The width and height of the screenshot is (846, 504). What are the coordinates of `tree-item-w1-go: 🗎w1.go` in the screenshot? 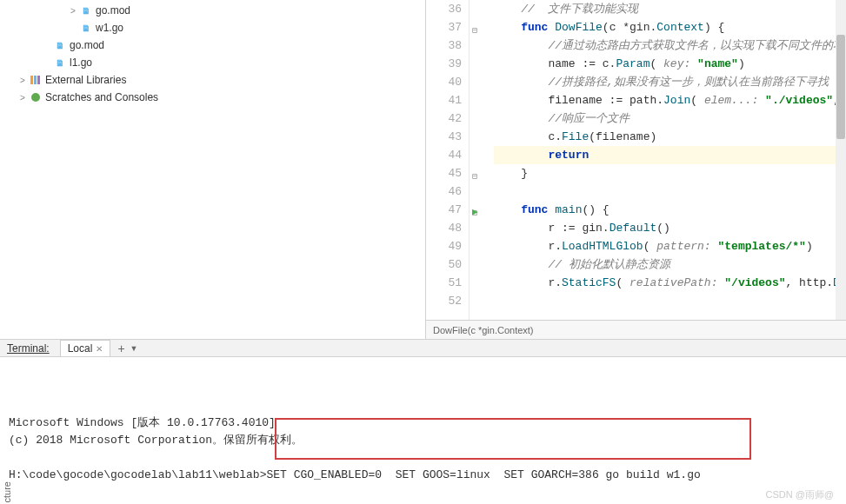 It's located at (212, 28).